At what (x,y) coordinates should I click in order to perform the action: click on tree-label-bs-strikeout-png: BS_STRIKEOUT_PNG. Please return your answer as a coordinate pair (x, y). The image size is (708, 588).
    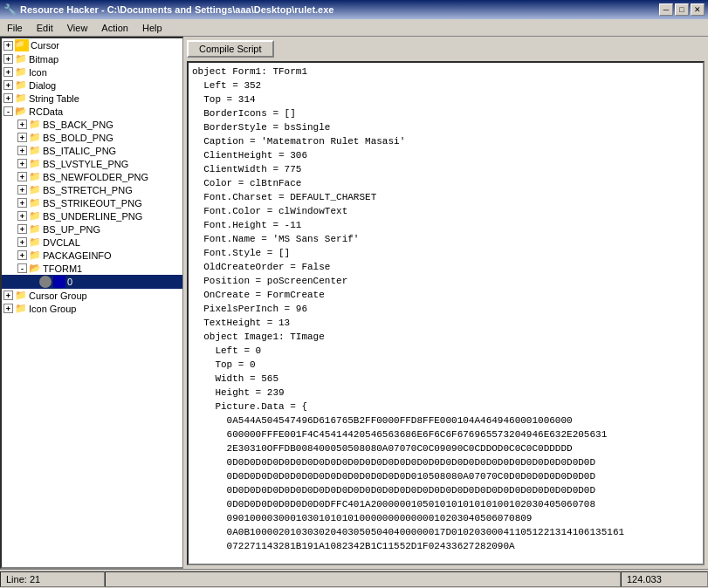
    Looking at the image, I should click on (93, 203).